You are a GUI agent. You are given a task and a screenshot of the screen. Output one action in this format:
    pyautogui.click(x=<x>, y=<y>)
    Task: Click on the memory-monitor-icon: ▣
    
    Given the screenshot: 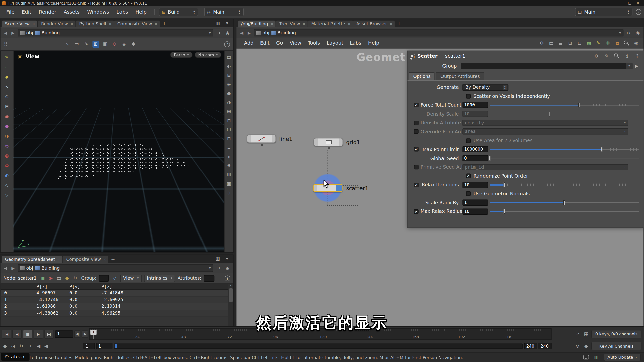 What is the action you would take?
    pyautogui.click(x=229, y=184)
    